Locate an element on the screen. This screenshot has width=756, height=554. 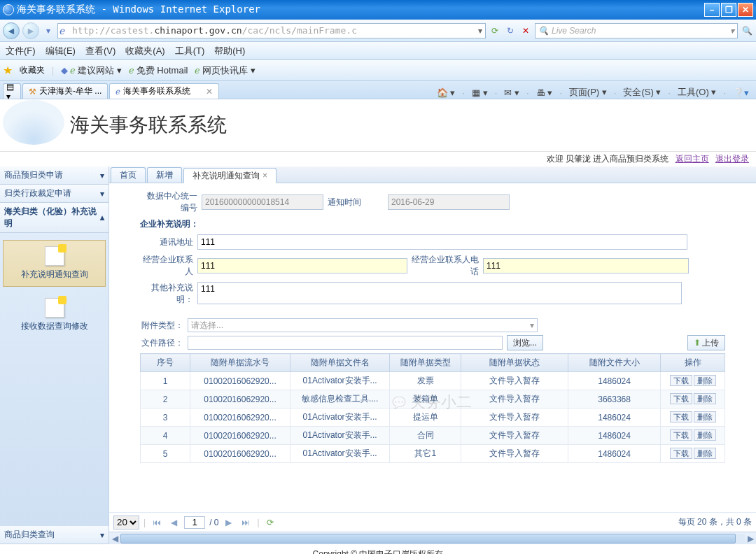
accordion-3: 海关归类（化验）补充说明▴ is located at coordinates (55, 218).